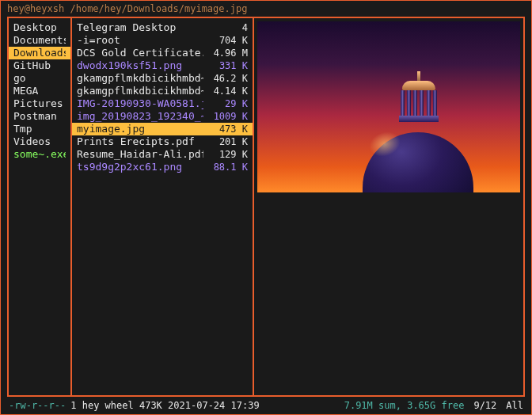 The height and width of the screenshot is (415, 532). I want to click on file-size: 1009 K, so click(226, 116).